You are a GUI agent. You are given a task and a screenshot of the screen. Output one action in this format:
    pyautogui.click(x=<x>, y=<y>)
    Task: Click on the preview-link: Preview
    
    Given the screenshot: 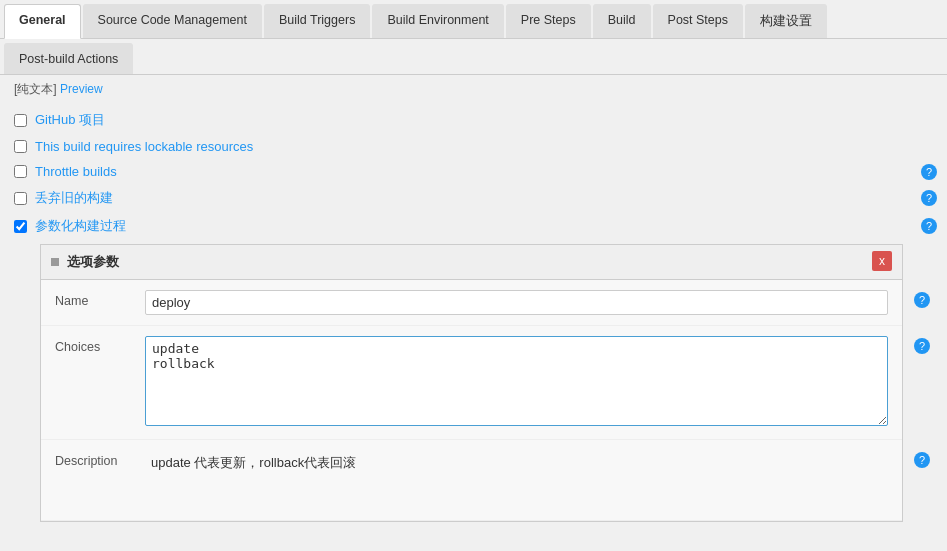 What is the action you would take?
    pyautogui.click(x=82, y=89)
    